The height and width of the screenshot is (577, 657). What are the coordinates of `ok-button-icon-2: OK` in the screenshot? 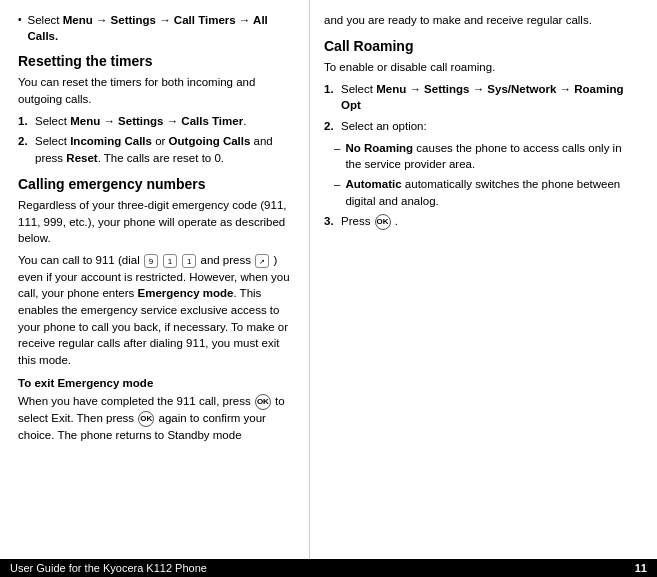 It's located at (146, 419).